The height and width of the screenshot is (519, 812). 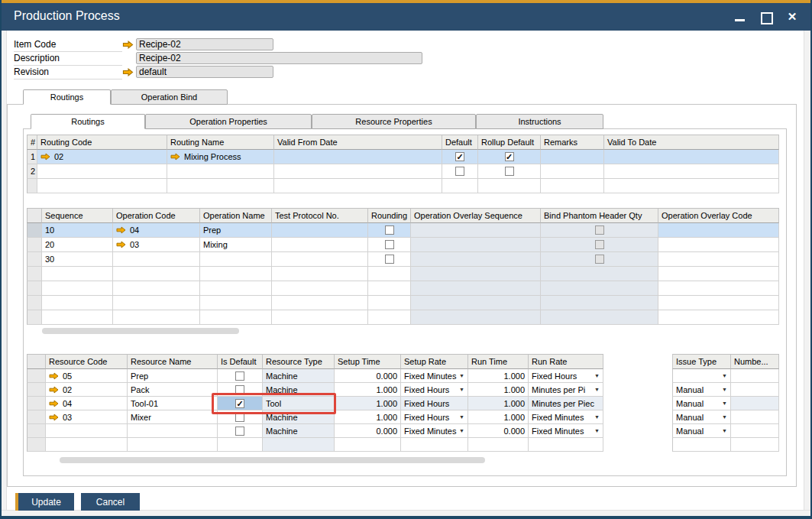 I want to click on is-default-cell, so click(x=240, y=390).